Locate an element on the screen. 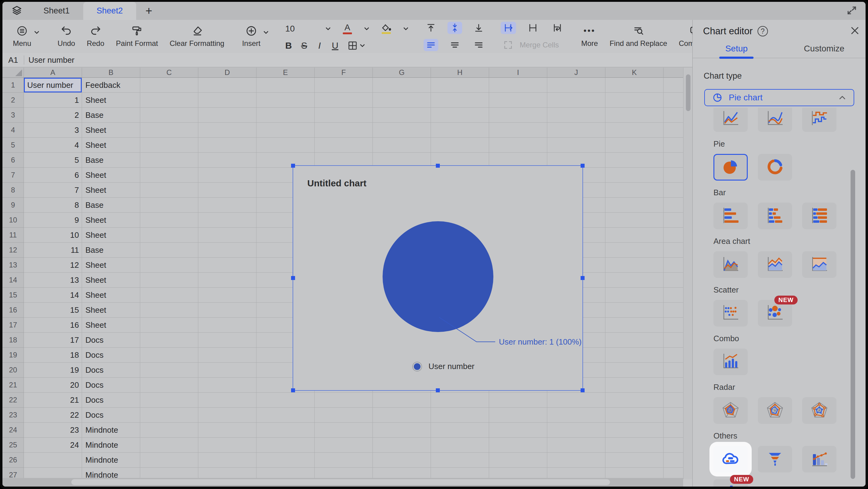 Image resolution: width=868 pixels, height=489 pixels. cell-A16: 15 is located at coordinates (53, 310).